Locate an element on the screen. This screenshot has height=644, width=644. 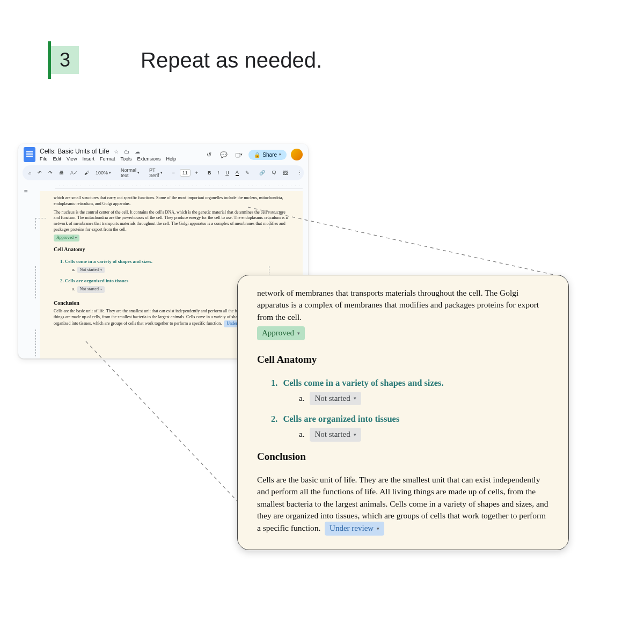
heading-conclusion: Conclusion is located at coordinates (403, 457).